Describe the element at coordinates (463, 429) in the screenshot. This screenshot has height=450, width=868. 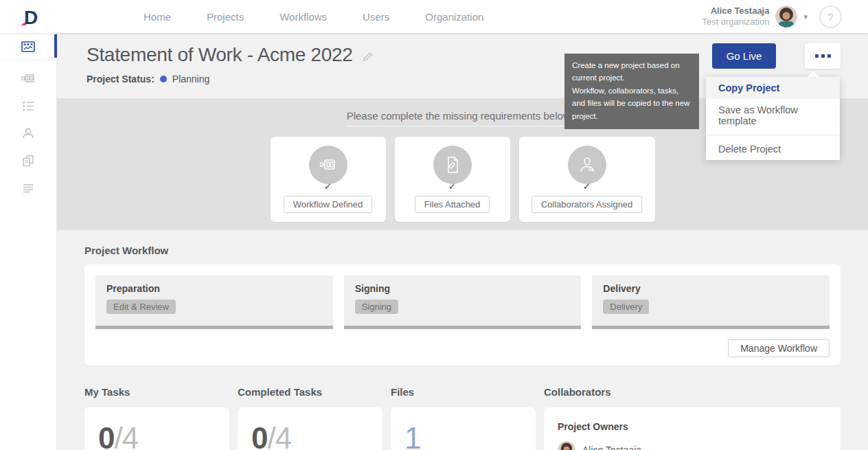
I see `files-card: 1` at that location.